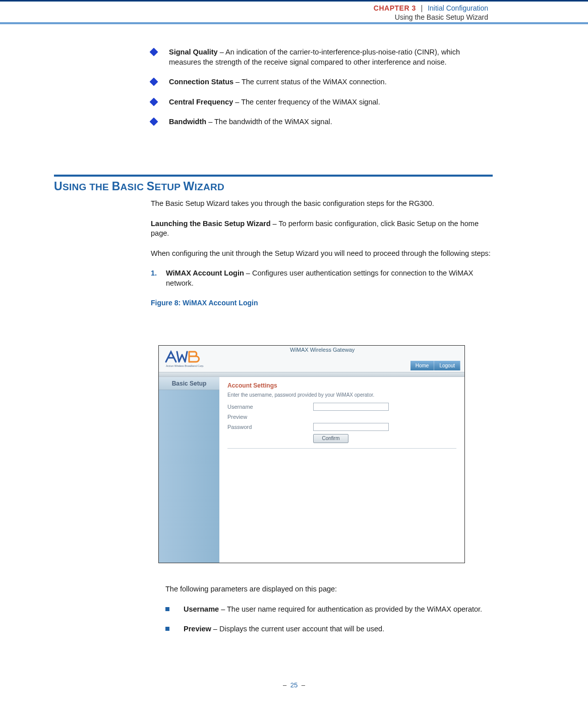 The height and width of the screenshot is (706, 588). Describe the element at coordinates (321, 279) in the screenshot. I see `step-item-1: 1. WiMAX Account Login – Configures user…` at that location.